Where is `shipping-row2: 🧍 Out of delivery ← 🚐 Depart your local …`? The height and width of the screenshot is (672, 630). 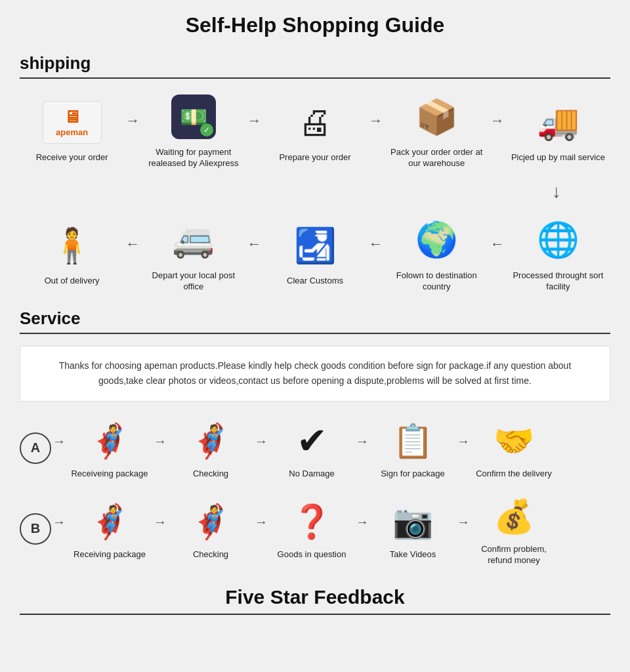
shipping-row2: 🧍 Out of delivery ← 🚐 Depart your local … is located at coordinates (315, 253).